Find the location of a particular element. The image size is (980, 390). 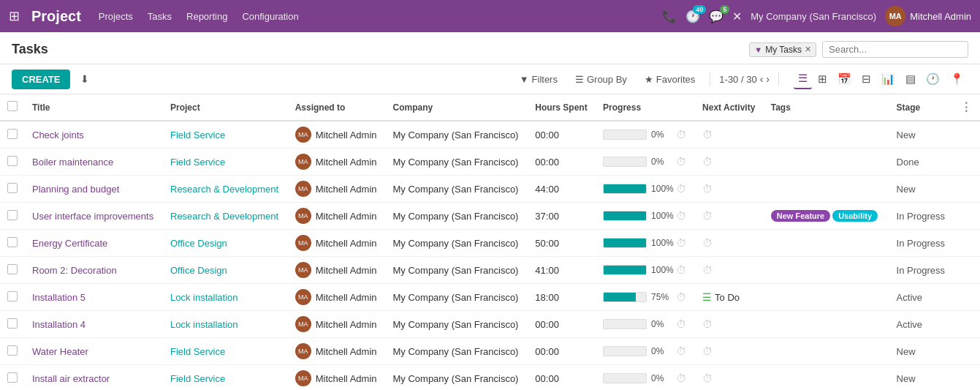

kanban-view-button: ⊞ is located at coordinates (823, 79).